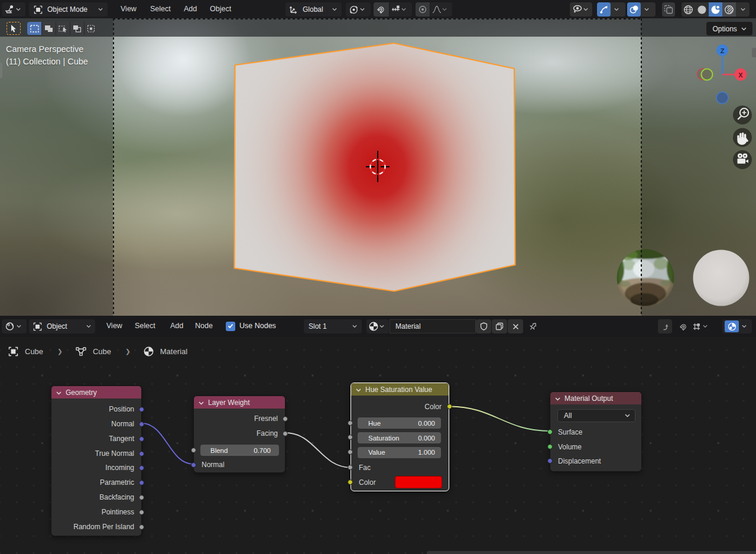  I want to click on svg-text: Z, so click(722, 51).